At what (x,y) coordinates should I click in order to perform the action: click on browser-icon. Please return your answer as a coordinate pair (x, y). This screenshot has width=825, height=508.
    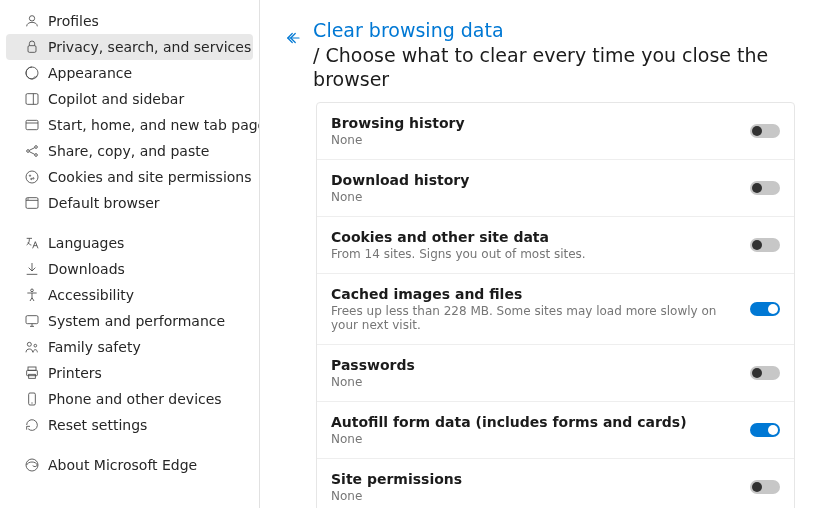
    Looking at the image, I should click on (32, 203).